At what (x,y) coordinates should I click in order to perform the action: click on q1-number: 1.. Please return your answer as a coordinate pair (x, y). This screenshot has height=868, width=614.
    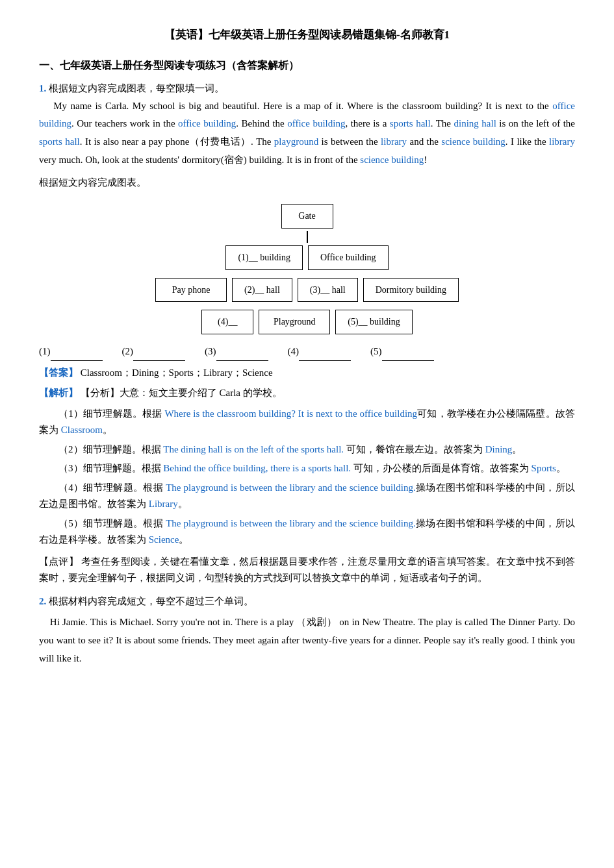
    Looking at the image, I should click on (43, 88).